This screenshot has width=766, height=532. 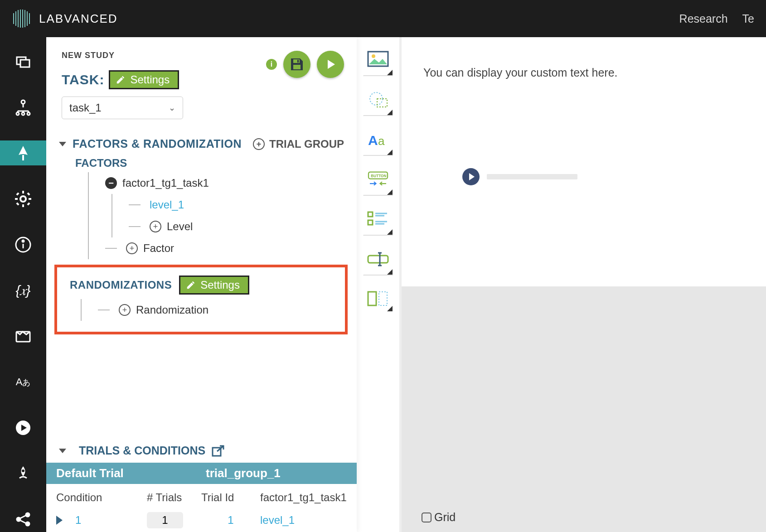 What do you see at coordinates (378, 285) in the screenshot?
I see `tool-column: Aa BUTTON` at bounding box center [378, 285].